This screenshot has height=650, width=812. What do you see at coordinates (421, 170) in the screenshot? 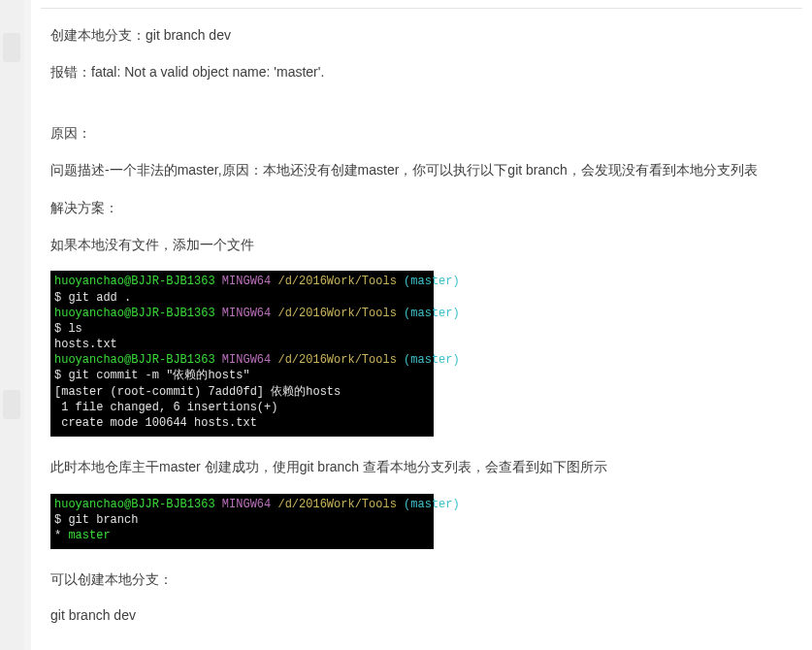
I see `reason-description: 问题描述-一个非法的master,原因：本地还没有创建master，你可以执行以…` at bounding box center [421, 170].